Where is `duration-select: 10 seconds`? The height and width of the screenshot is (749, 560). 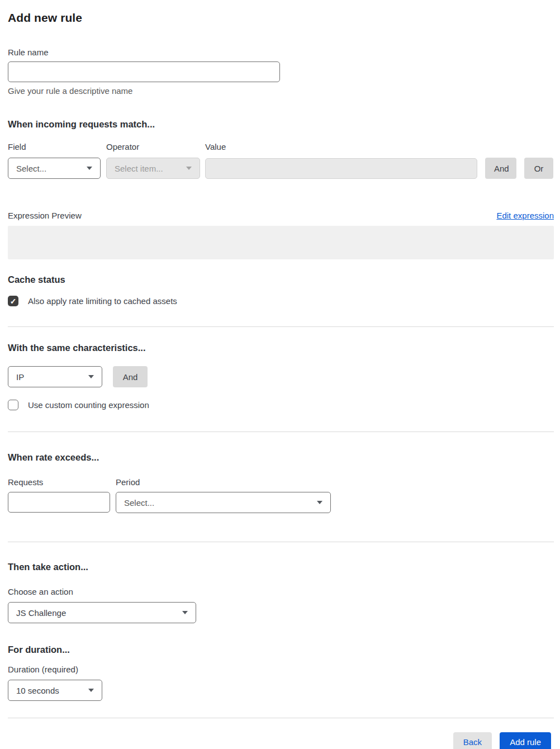 duration-select: 10 seconds is located at coordinates (55, 690).